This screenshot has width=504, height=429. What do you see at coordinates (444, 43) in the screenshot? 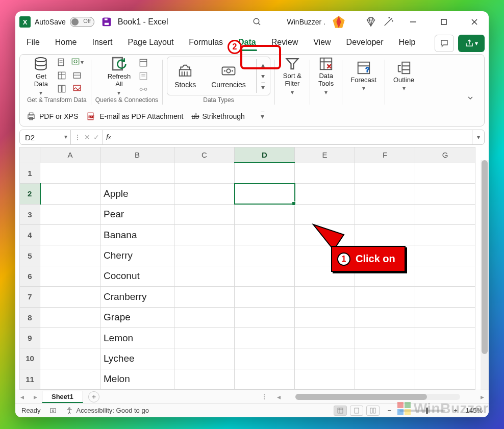
I see `comments-button` at bounding box center [444, 43].